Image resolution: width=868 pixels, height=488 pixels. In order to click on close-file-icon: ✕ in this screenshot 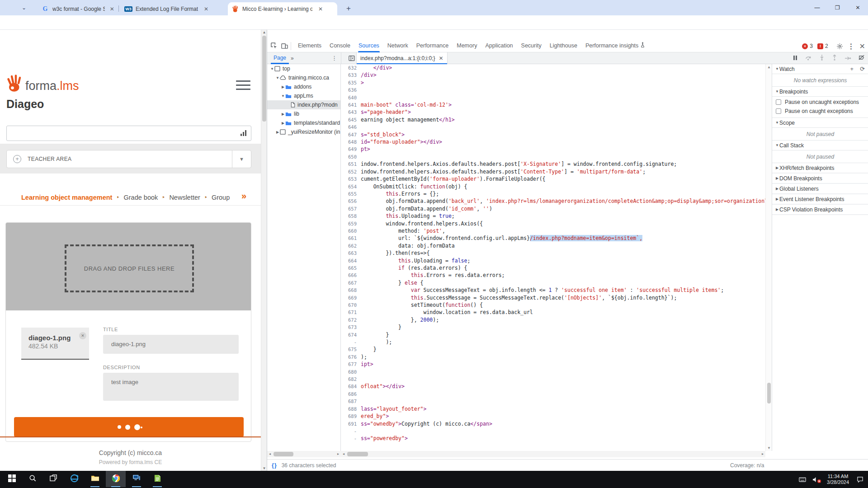, I will do `click(441, 58)`.